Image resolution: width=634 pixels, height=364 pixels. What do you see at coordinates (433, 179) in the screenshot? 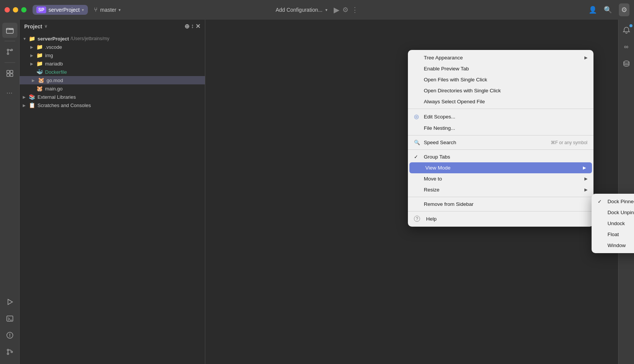
I see `move-to-label: Move to` at bounding box center [433, 179].